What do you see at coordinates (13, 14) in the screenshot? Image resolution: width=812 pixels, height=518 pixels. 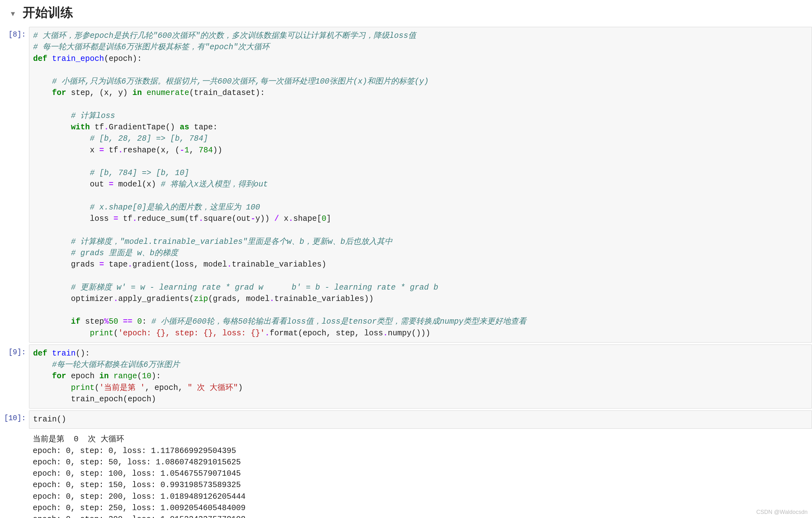 I see `collapse-toggle-icon: ▼` at bounding box center [13, 14].